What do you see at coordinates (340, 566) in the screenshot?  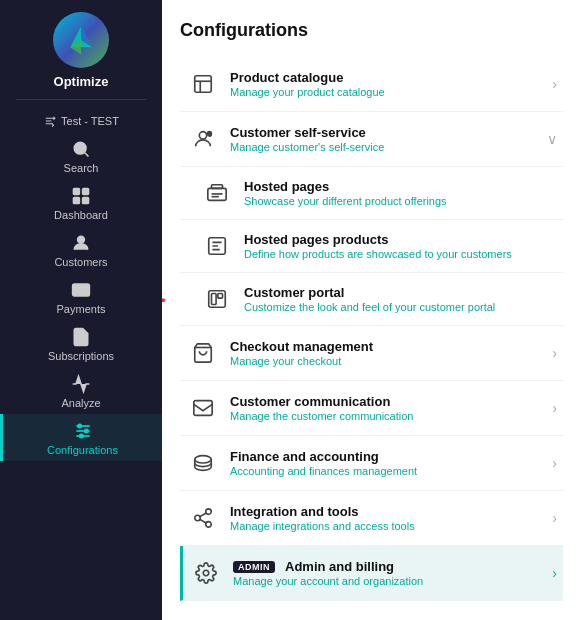 I see `admin-billing-title-text: Admin and billing` at bounding box center [340, 566].